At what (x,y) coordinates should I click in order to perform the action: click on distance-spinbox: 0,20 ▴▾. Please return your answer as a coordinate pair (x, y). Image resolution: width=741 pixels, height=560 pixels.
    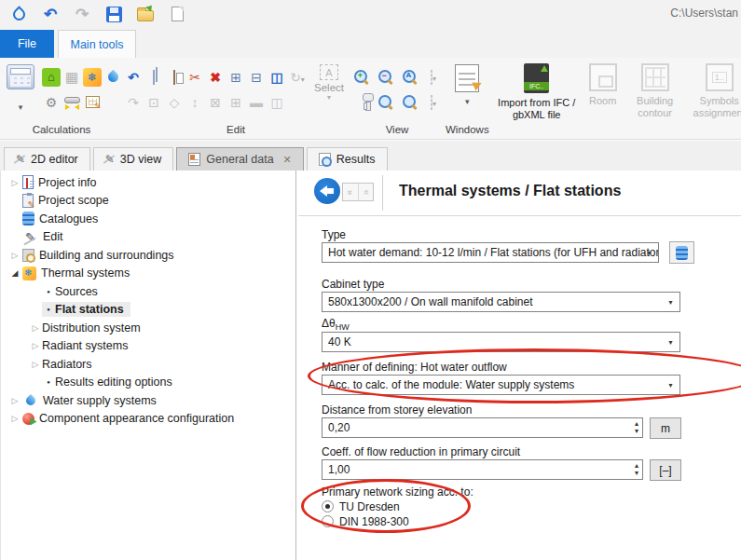
    Looking at the image, I should click on (483, 428).